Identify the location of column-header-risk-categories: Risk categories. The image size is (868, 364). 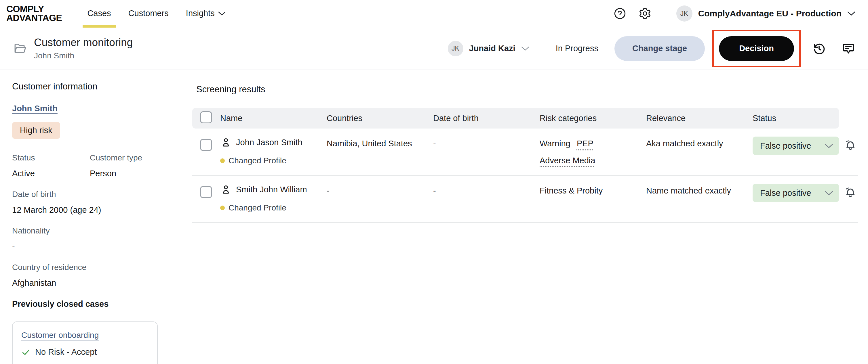
(593, 118).